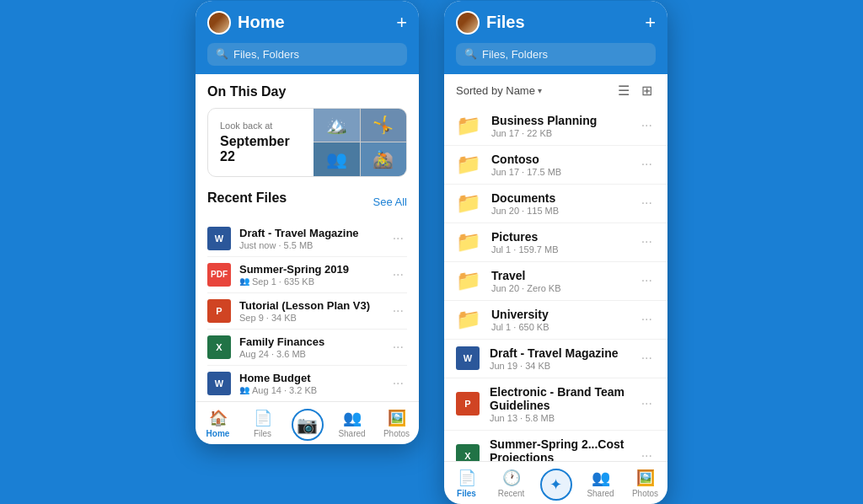 The width and height of the screenshot is (863, 504). What do you see at coordinates (556, 281) in the screenshot?
I see `list-item: 📁 Travel Jun 20 · Zero KB ···` at bounding box center [556, 281].